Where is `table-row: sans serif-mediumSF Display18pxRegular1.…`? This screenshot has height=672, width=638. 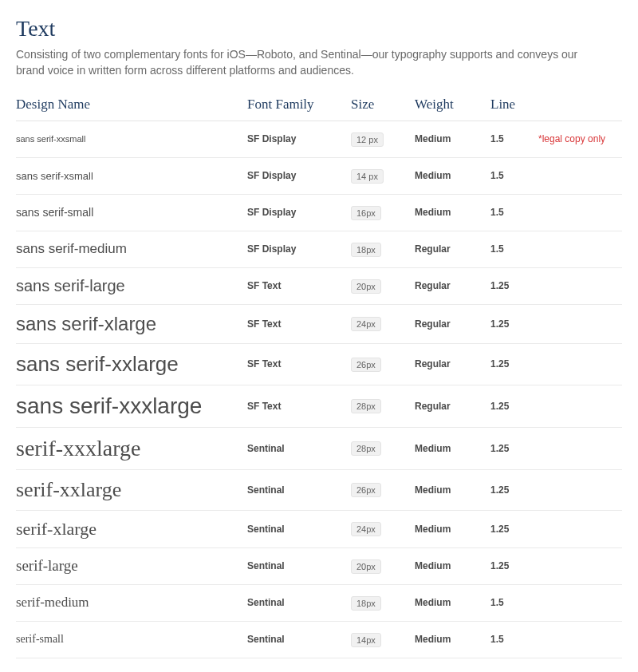
table-row: sans serif-mediumSF Display18pxRegular1.… is located at coordinates (319, 250).